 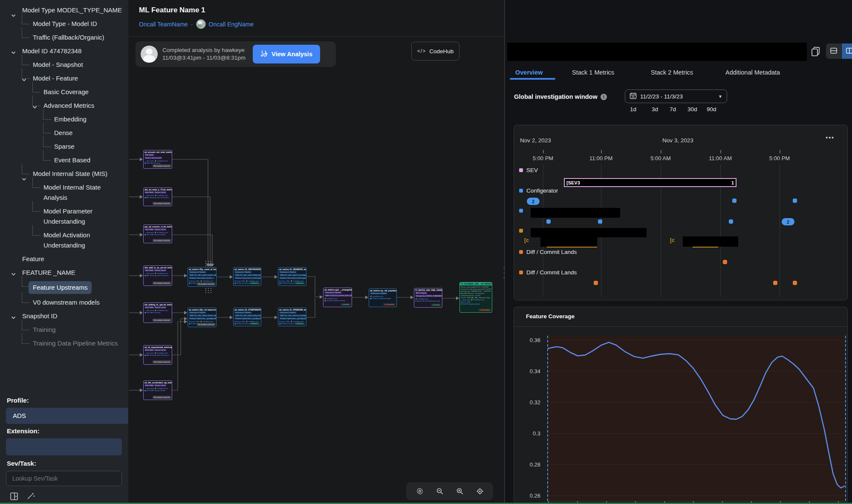 I want to click on graph-node: F3_BATCH_AD3_FINE_GRAINED⧉Ads CategorySt…, so click(x=428, y=298).